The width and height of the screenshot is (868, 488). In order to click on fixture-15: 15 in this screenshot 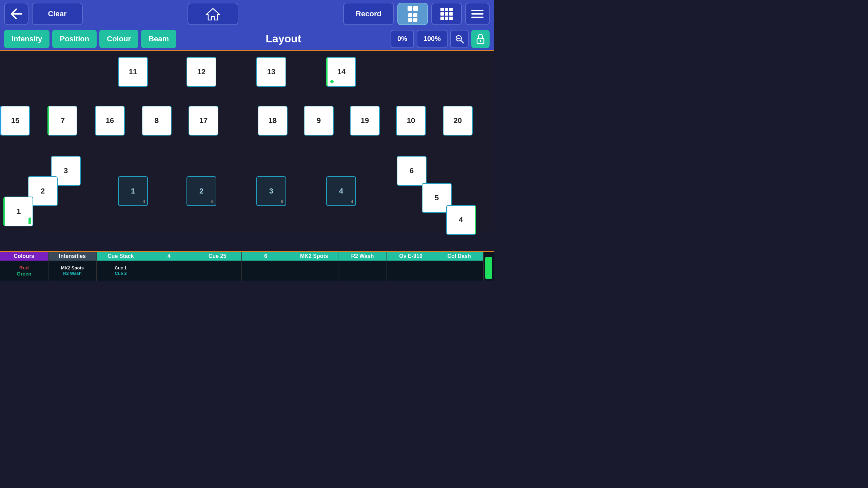, I will do `click(15, 121)`.